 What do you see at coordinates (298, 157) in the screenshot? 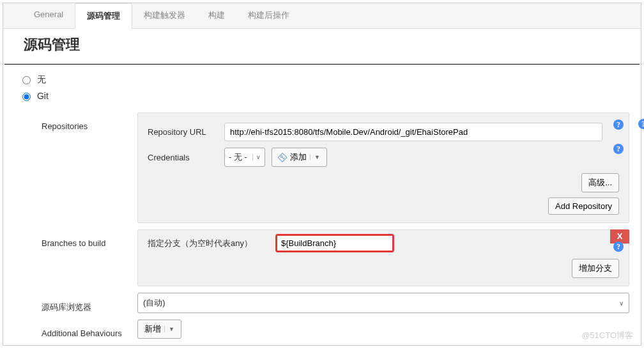
I see `add-credentials-label: 添加` at bounding box center [298, 157].